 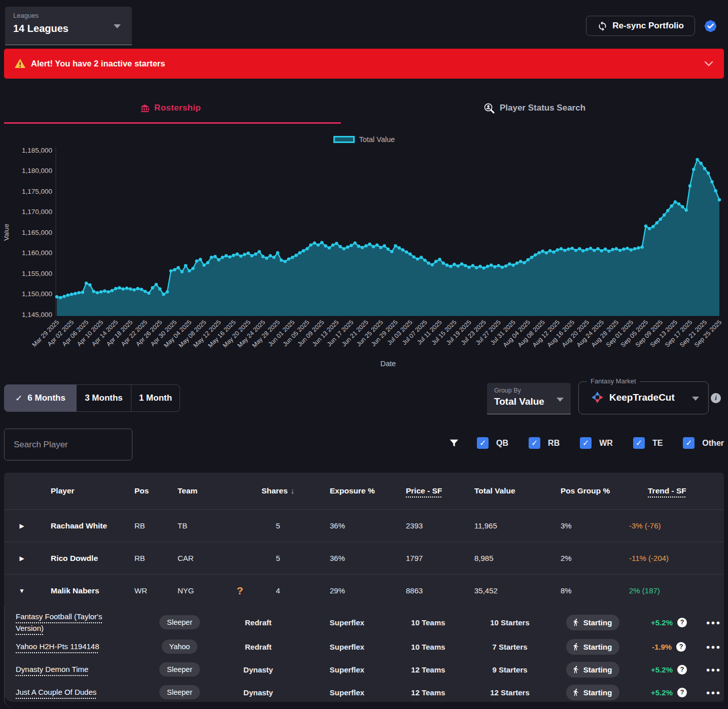 I want to click on fantasy-market-select: Fantasy Market KeepTradeCut, so click(x=643, y=398).